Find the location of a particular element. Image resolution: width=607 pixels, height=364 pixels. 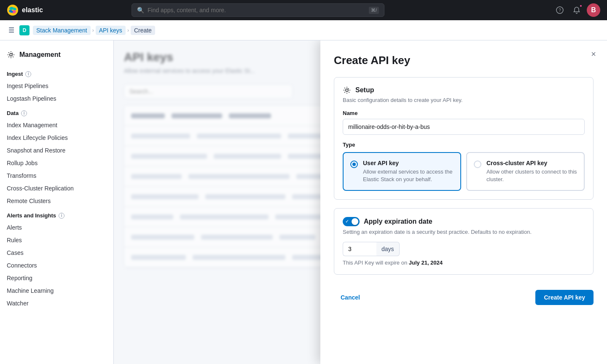

search-icon: 🔍 is located at coordinates (141, 10).